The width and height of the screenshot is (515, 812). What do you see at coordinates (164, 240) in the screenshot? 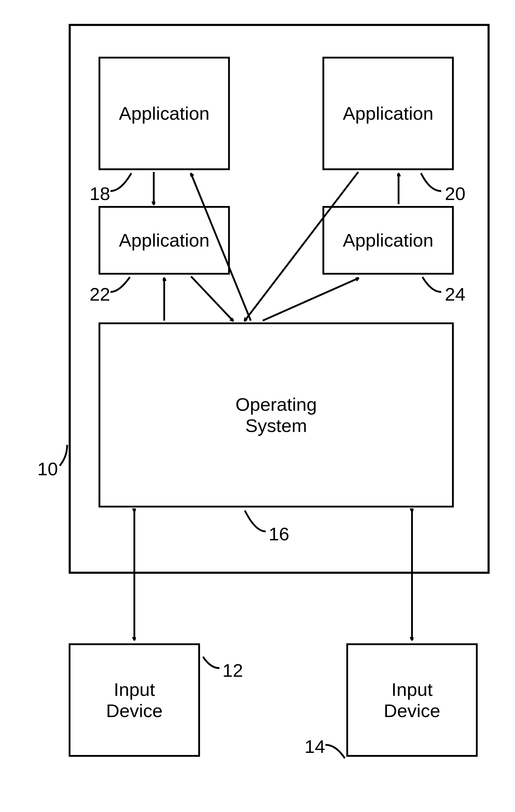
I see `box-app-22-label: Application` at bounding box center [164, 240].